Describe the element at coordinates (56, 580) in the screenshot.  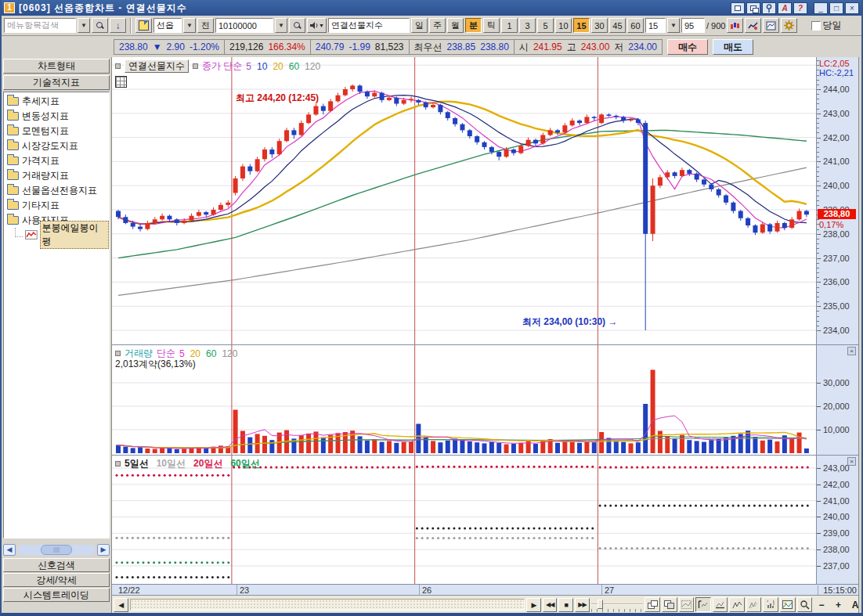
I see `strength-weakness-button: 강세/약세` at that location.